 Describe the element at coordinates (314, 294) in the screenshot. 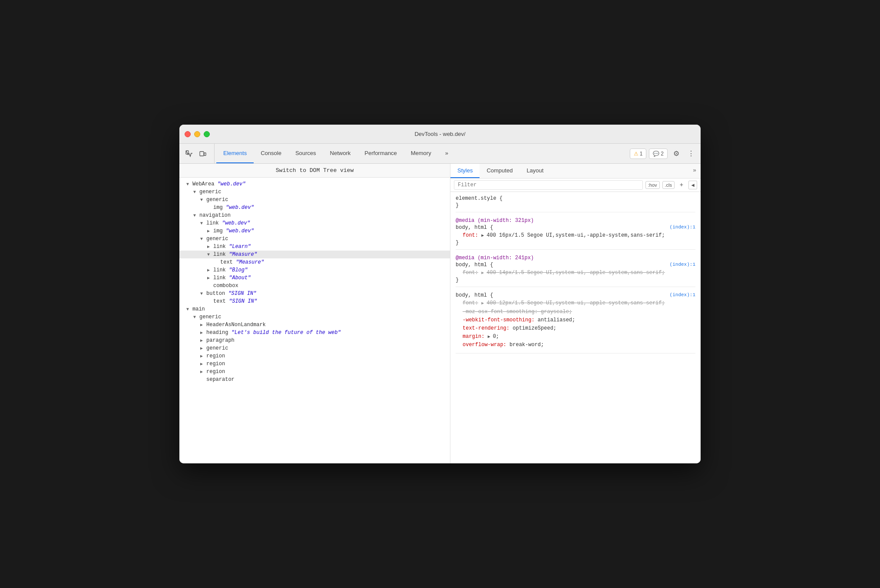

I see `tree-row: button "SIGN IN"` at that location.